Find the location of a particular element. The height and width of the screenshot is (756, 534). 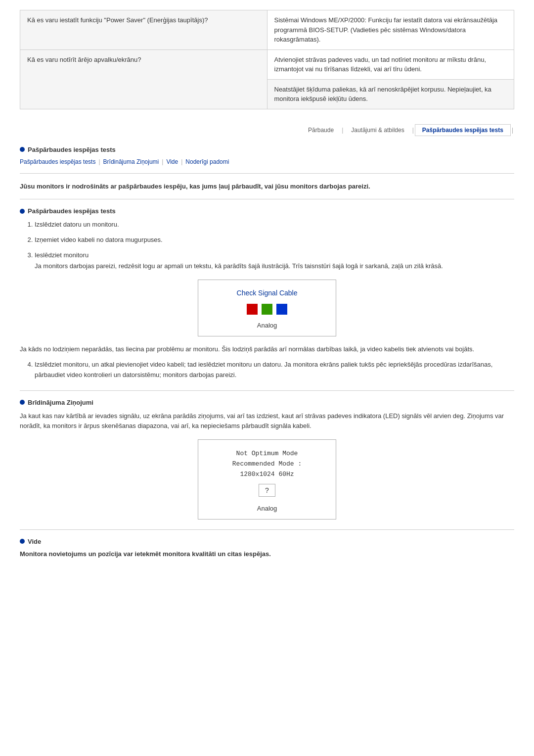

warning-heading: Brīdinājuma Ziņojumi is located at coordinates (267, 403).